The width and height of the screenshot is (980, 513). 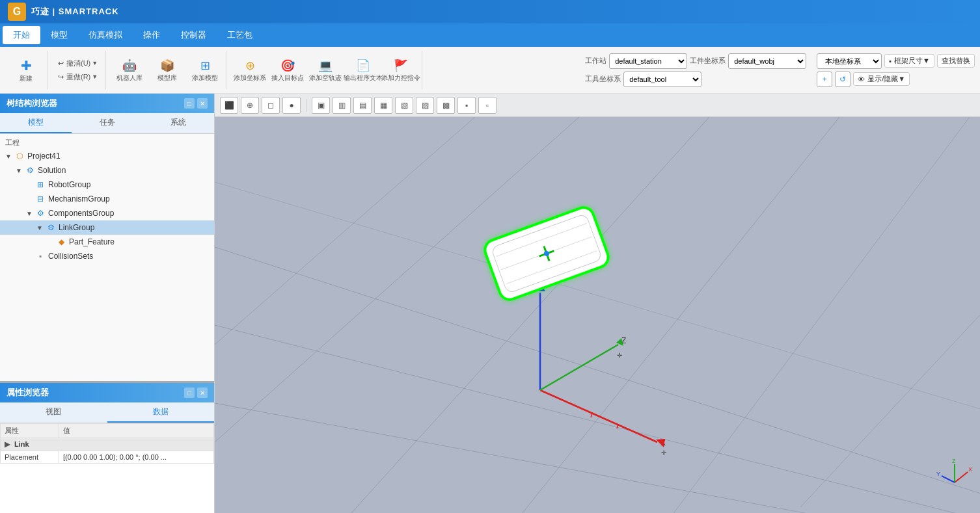 What do you see at coordinates (404, 105) in the screenshot?
I see `view-btn-5: ▧` at bounding box center [404, 105].